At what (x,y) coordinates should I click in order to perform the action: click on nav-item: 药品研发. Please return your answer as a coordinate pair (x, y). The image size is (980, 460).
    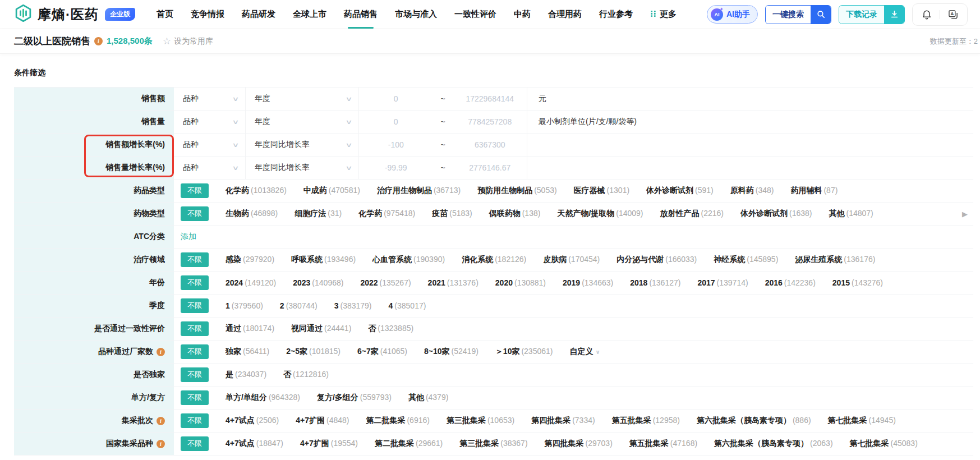
    Looking at the image, I should click on (259, 15).